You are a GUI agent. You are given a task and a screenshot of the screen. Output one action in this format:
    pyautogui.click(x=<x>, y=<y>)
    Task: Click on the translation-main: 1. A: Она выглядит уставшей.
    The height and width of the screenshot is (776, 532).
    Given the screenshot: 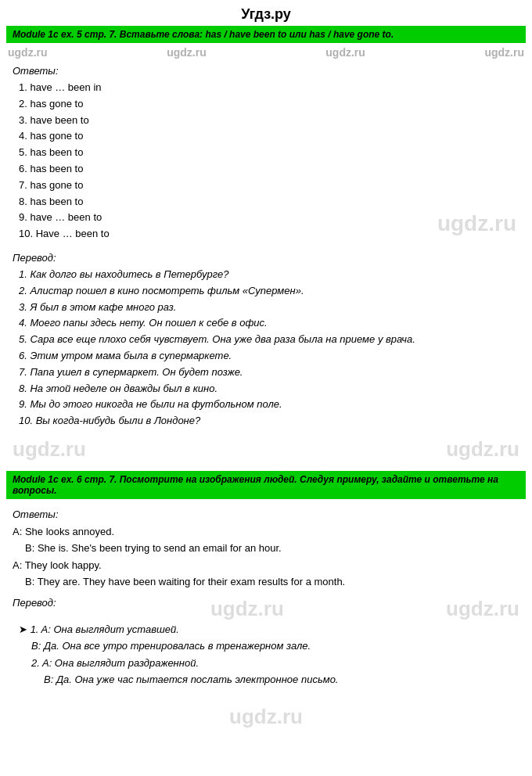 What is the action you would take?
    pyautogui.click(x=105, y=629)
    